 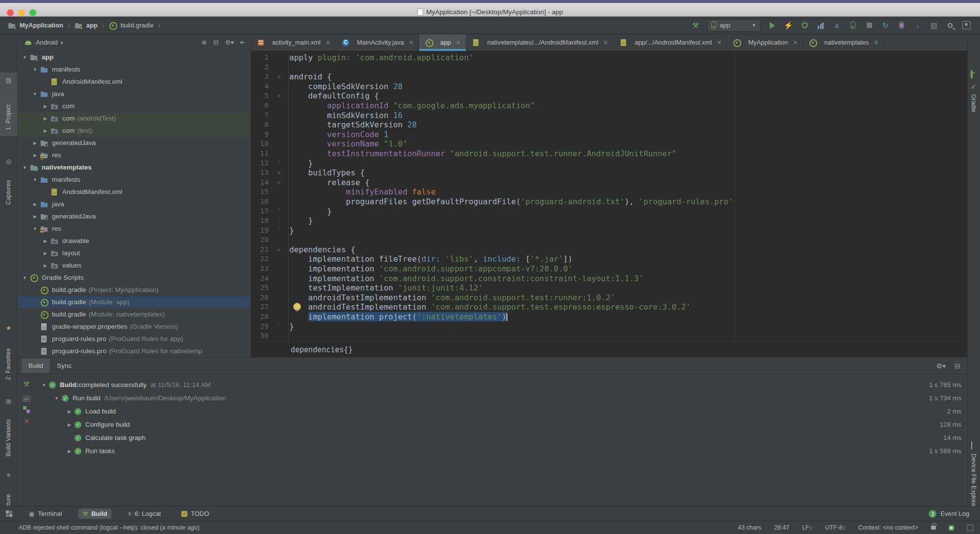 I want to click on status-message: ADB rejected shell command (logcat --hel…, so click(x=109, y=528).